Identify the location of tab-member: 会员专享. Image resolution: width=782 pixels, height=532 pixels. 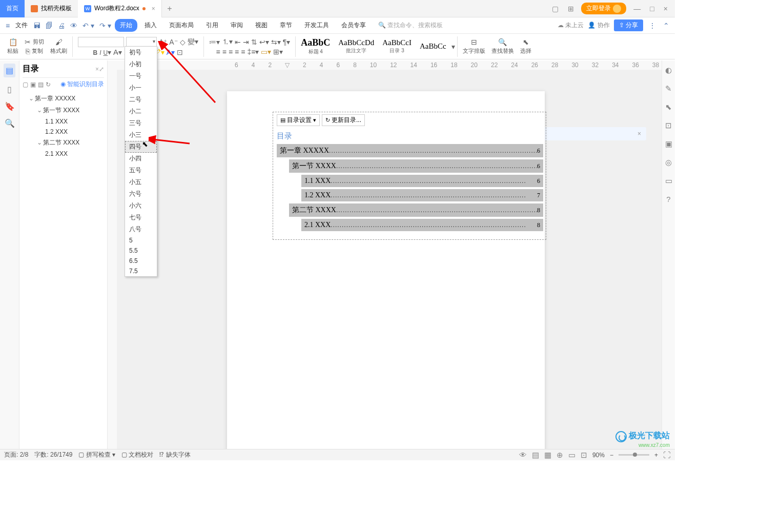
(354, 26).